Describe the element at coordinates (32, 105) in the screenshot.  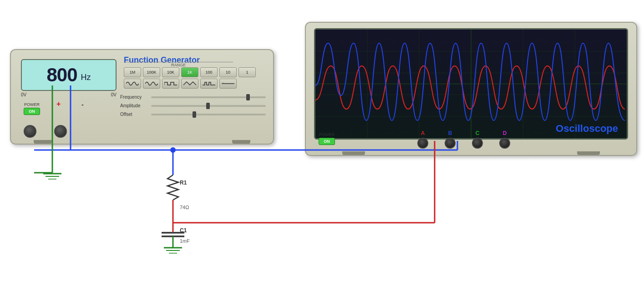
I see `fg-power-label: POWER` at that location.